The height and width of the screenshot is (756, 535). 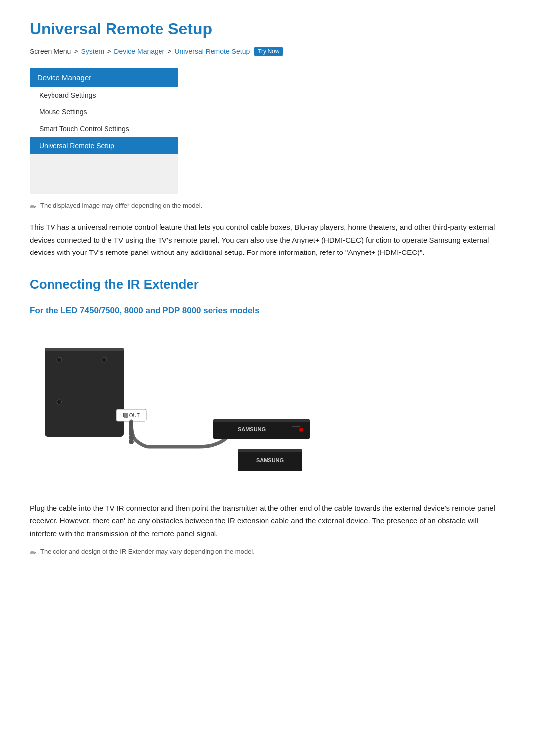 What do you see at coordinates (104, 129) in the screenshot?
I see `dm-item-smart-touch: Smart Touch Control Settings` at bounding box center [104, 129].